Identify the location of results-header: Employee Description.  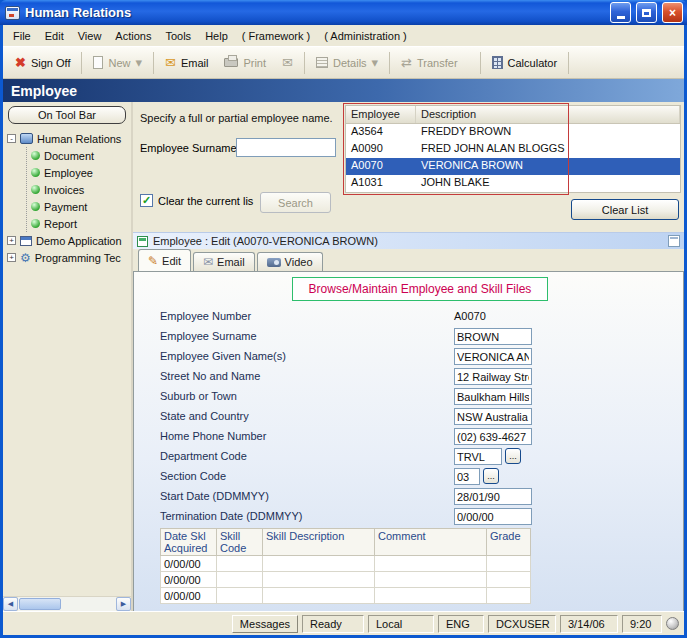
(513, 115).